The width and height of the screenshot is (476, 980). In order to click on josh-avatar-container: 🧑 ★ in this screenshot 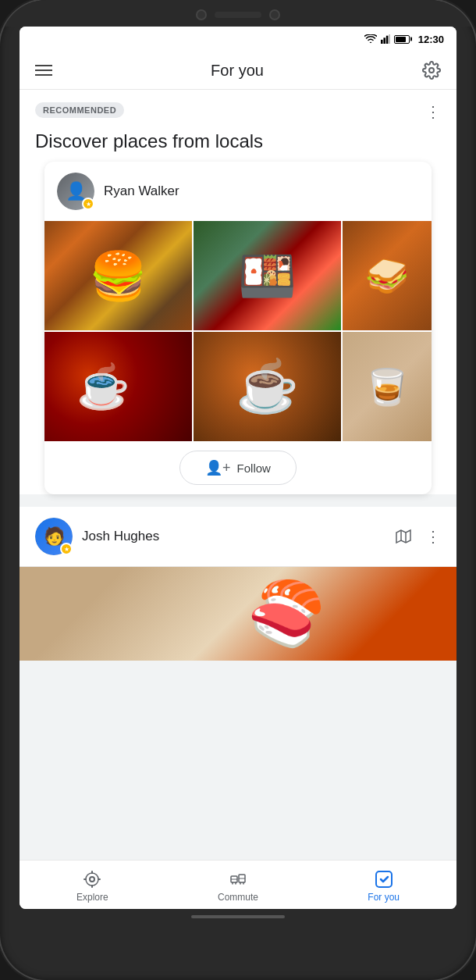, I will do `click(54, 536)`.